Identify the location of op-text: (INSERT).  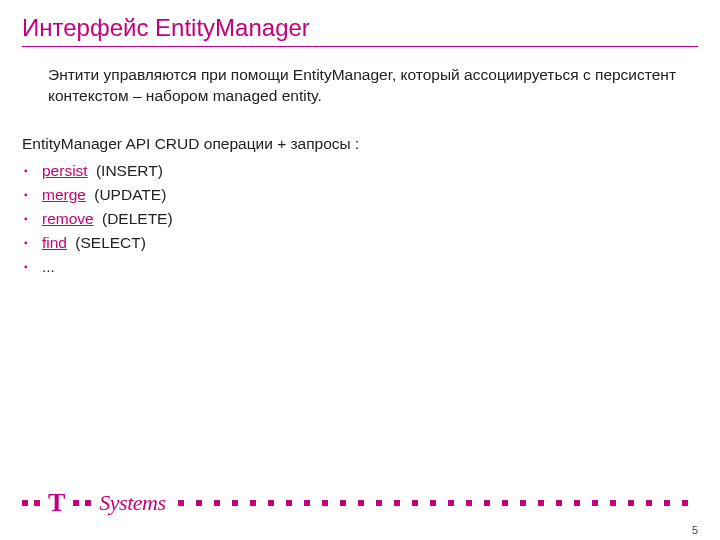
(128, 170).